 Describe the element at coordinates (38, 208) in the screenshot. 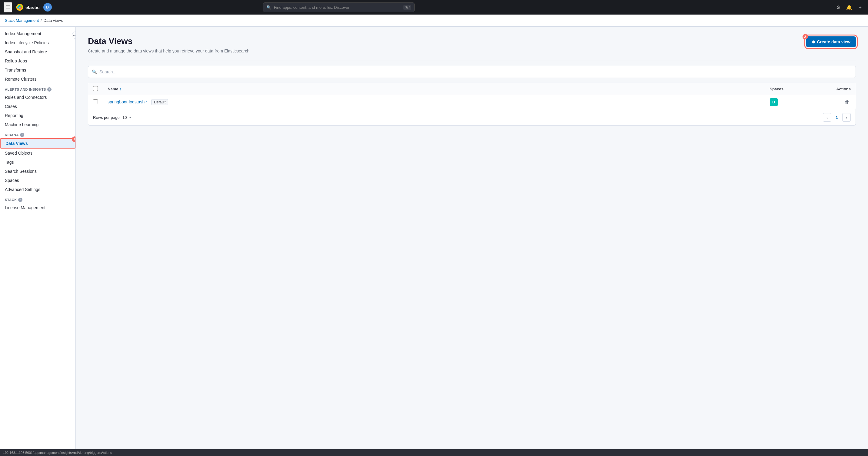

I see `sidebar-item-license-management: License Management` at that location.